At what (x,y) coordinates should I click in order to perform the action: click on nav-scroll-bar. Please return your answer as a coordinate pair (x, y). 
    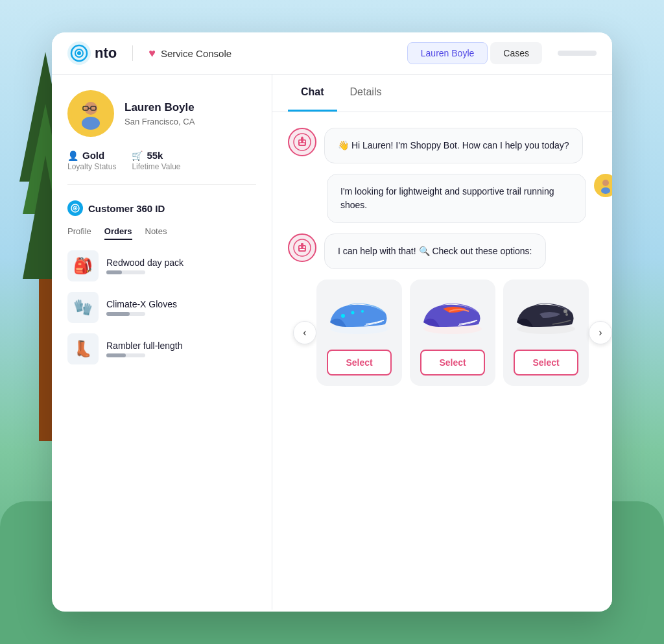
    Looking at the image, I should click on (577, 53).